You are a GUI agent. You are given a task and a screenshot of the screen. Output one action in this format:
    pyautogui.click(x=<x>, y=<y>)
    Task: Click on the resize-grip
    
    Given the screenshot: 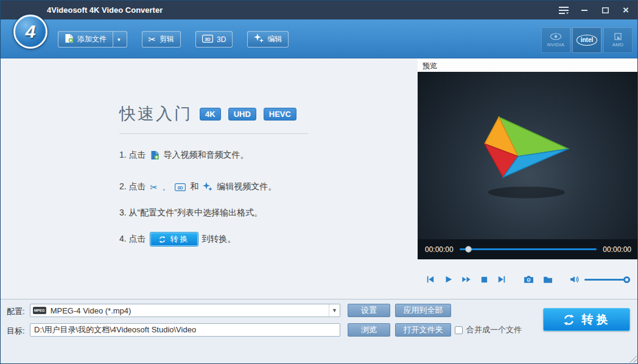 What is the action you would take?
    pyautogui.click(x=633, y=359)
    